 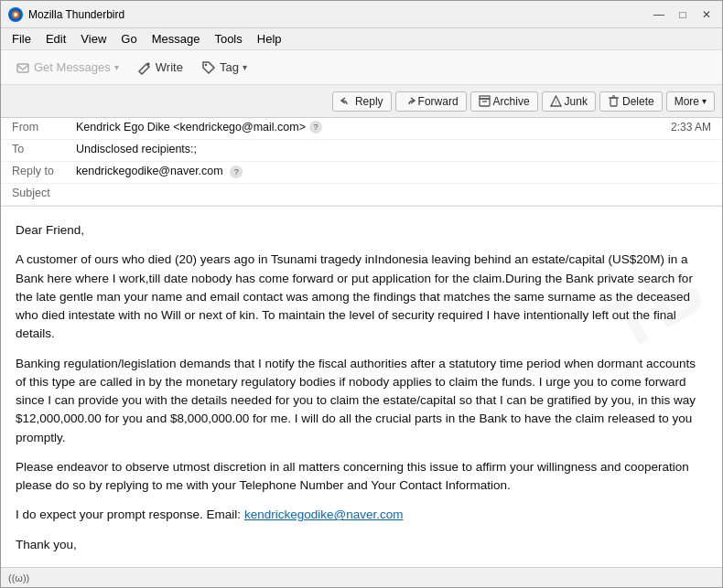 What do you see at coordinates (373, 127) in the screenshot?
I see `from-value: Kendrick Ego Dike <kendrickego@mail.com>…` at bounding box center [373, 127].